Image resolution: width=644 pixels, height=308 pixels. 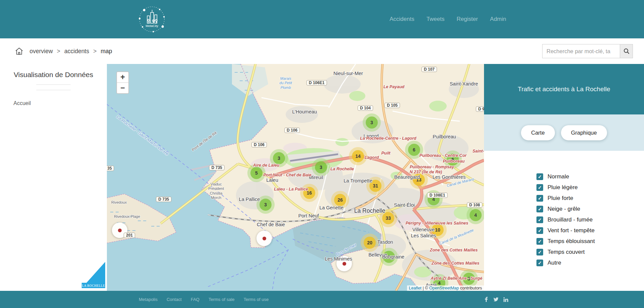 I want to click on search-input, so click(x=581, y=51).